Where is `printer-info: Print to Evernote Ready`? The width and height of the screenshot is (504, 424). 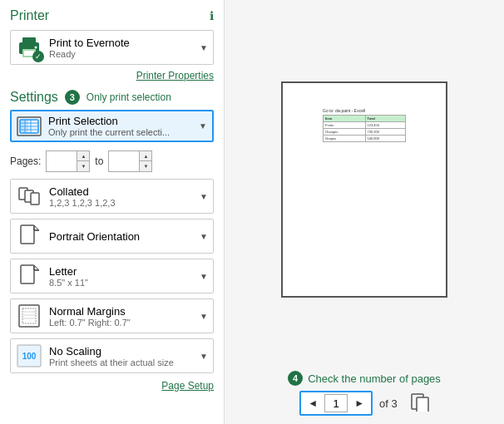
printer-info: Print to Evernote Ready is located at coordinates (125, 48).